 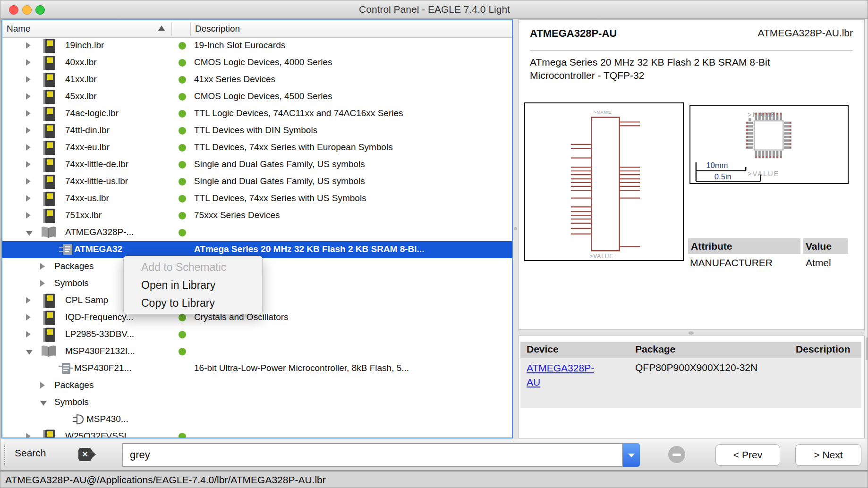 What do you see at coordinates (543, 349) in the screenshot?
I see `column-header-device: Device` at bounding box center [543, 349].